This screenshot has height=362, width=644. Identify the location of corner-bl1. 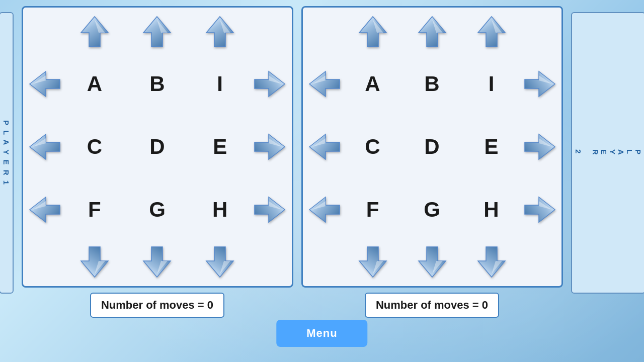
(45, 262).